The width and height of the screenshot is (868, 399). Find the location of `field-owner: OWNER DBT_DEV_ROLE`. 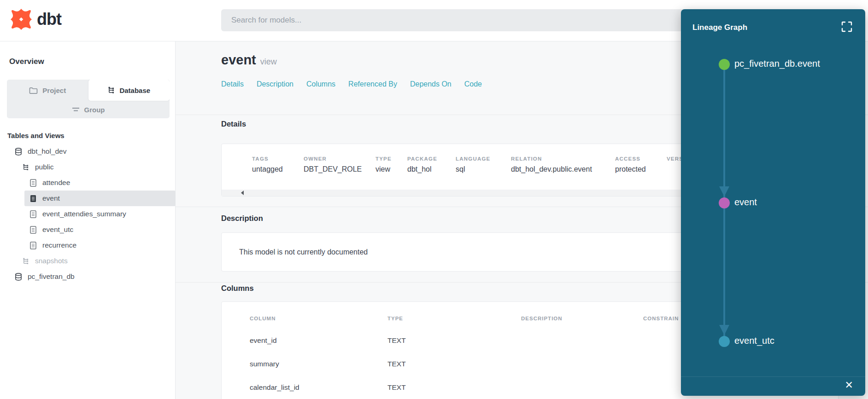

field-owner: OWNER DBT_DEV_ROLE is located at coordinates (340, 165).